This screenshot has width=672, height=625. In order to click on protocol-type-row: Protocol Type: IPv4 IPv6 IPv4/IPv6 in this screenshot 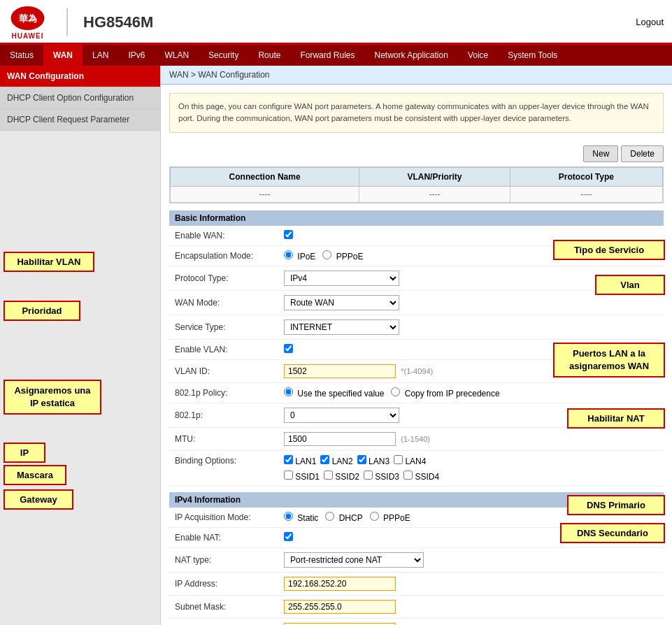, I will do `click(417, 278)`.